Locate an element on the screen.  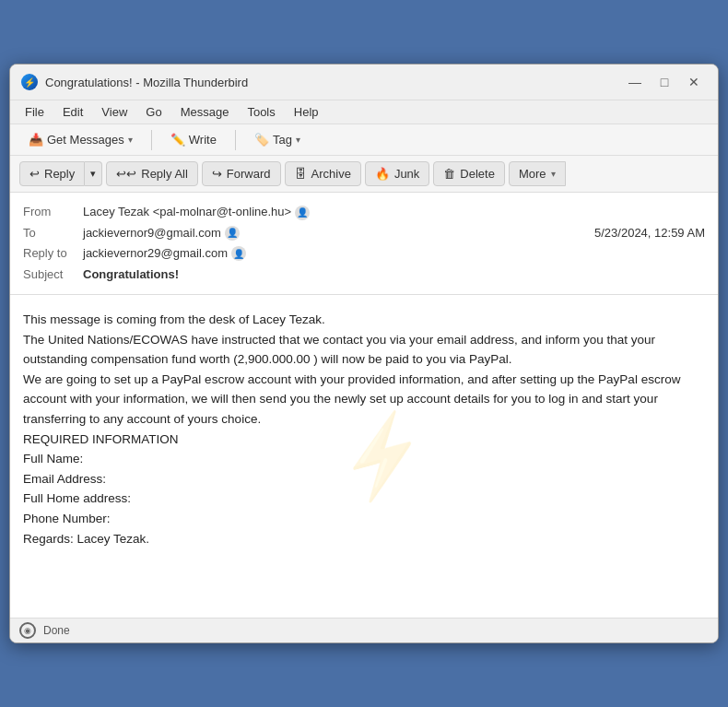
window-title: Congratulations! - Mozilla Thunderbird is located at coordinates (147, 83).